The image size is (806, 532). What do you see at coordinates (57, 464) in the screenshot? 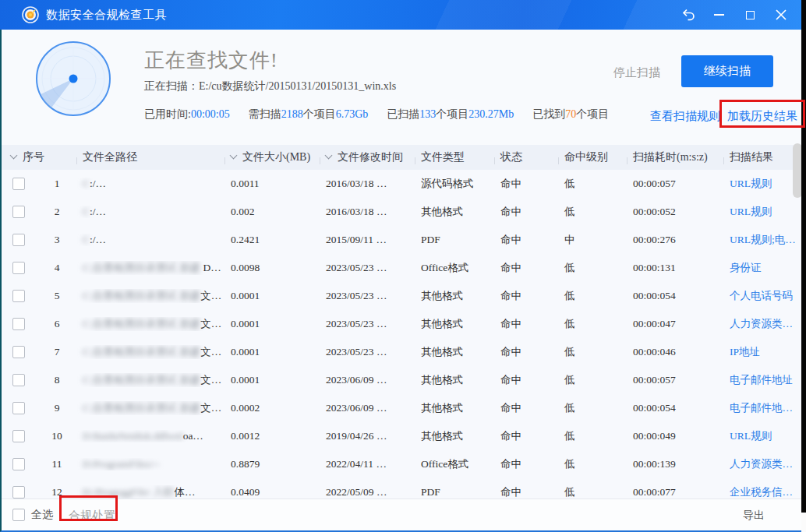
I see `cell-index: 11` at bounding box center [57, 464].